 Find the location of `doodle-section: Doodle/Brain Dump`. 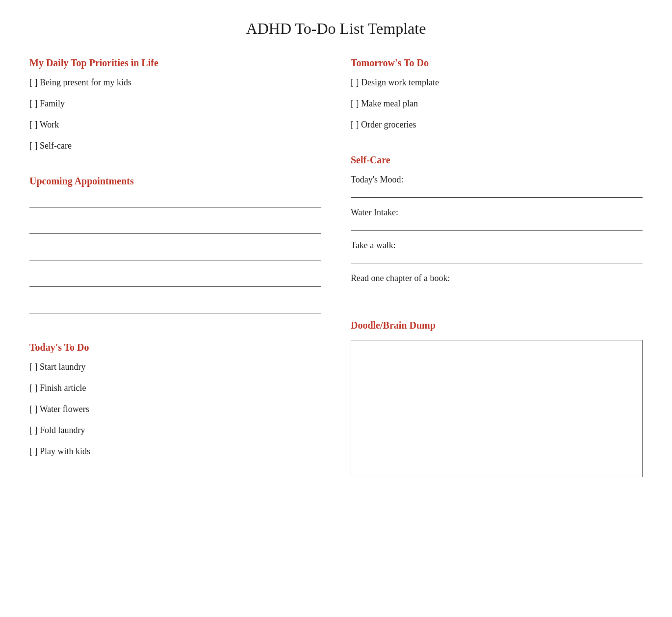

doodle-section: Doodle/Brain Dump is located at coordinates (496, 398).